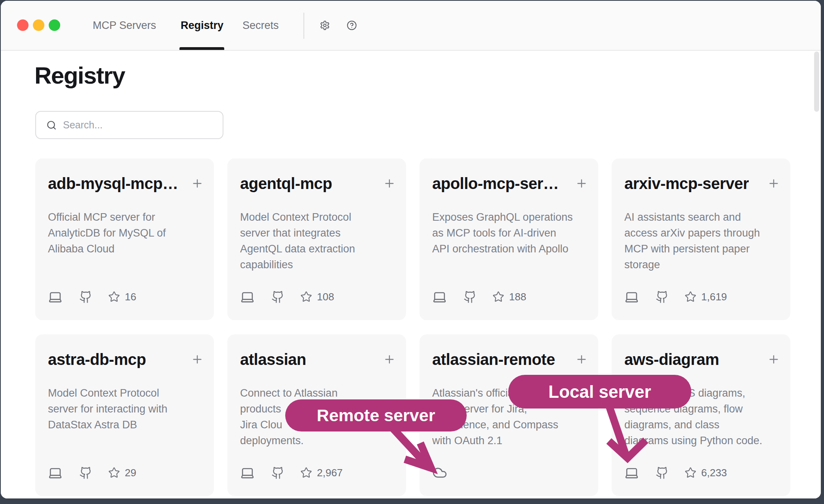 This screenshot has height=504, width=824. What do you see at coordinates (80, 75) in the screenshot?
I see `page-title: Registry` at bounding box center [80, 75].